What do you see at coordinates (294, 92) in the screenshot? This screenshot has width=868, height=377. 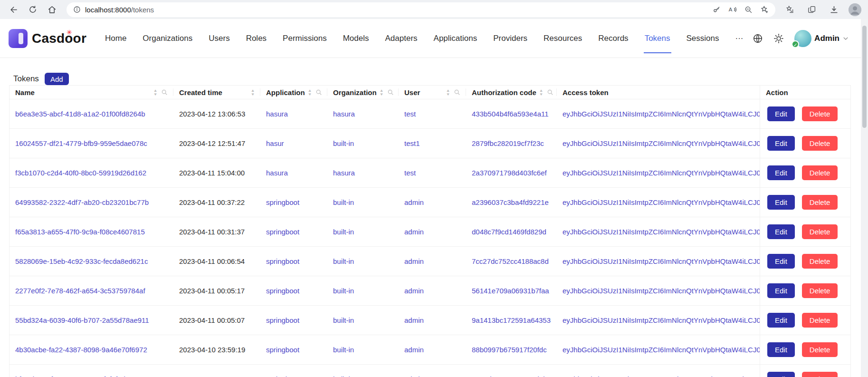 I see `column-header-application: Application ▲▼` at bounding box center [294, 92].